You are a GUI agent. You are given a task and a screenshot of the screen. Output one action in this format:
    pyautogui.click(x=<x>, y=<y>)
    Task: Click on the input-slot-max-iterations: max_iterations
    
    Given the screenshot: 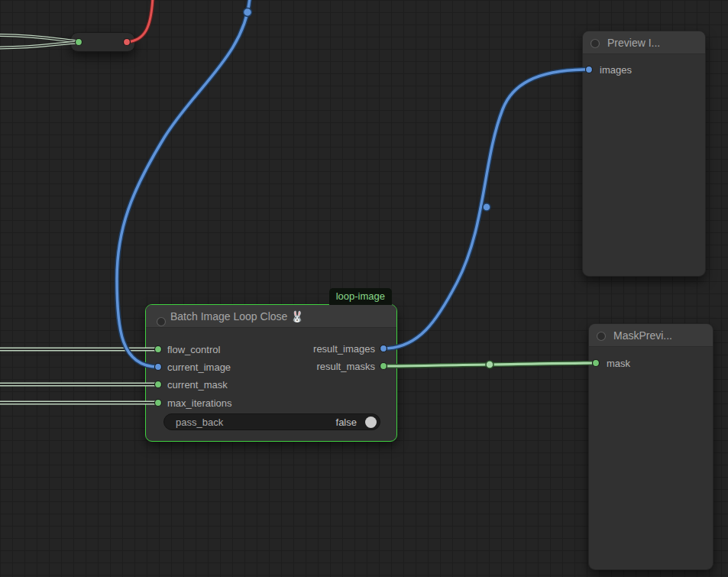 What is the action you would take?
    pyautogui.click(x=200, y=404)
    